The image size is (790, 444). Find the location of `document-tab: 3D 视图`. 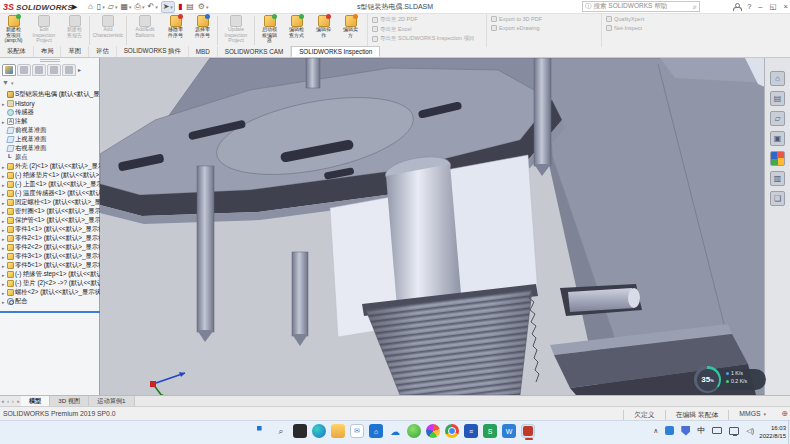

document-tab: 3D 视图 is located at coordinates (70, 402).